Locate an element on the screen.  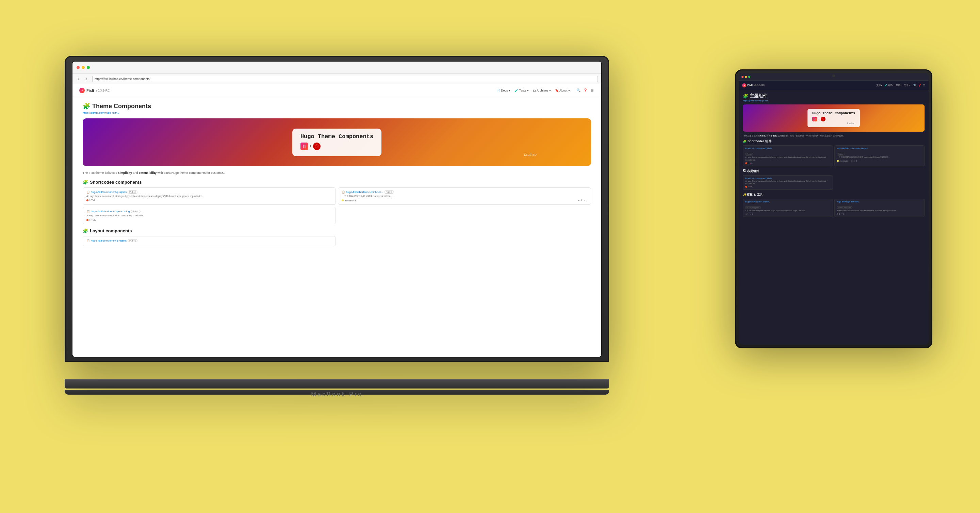
dark-page-url: https://github.com/hugo-fixit/... is located at coordinates (834, 100).